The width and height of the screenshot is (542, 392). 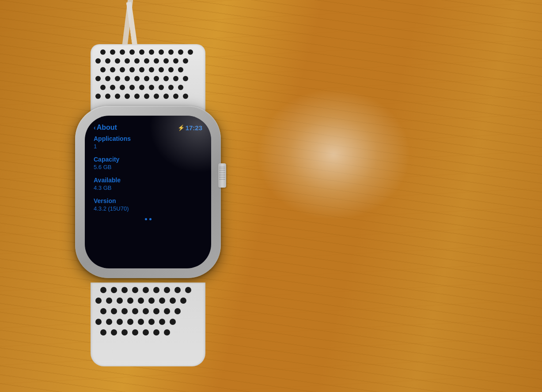 I want to click on applications-value: 1, so click(x=148, y=147).